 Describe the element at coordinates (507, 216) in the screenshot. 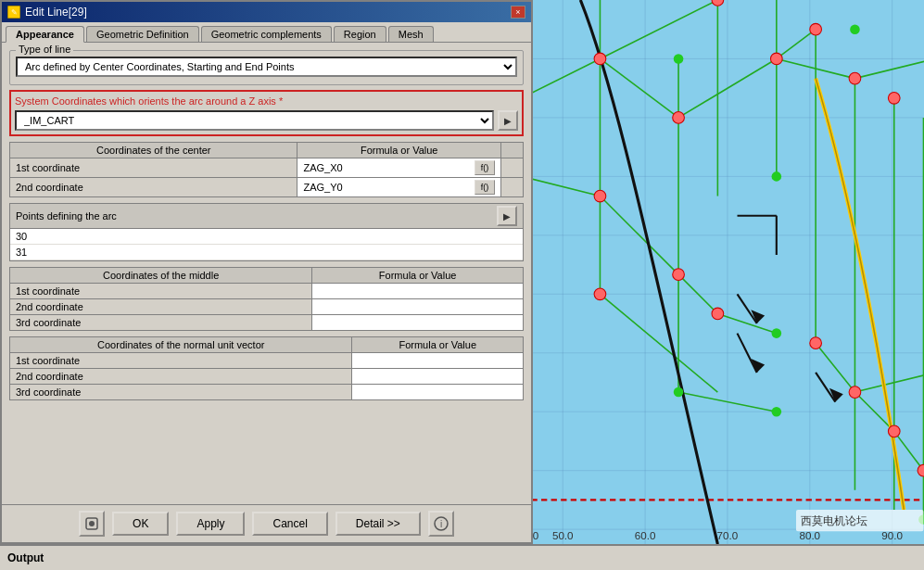

I see `points-nav-btn: ▶` at that location.